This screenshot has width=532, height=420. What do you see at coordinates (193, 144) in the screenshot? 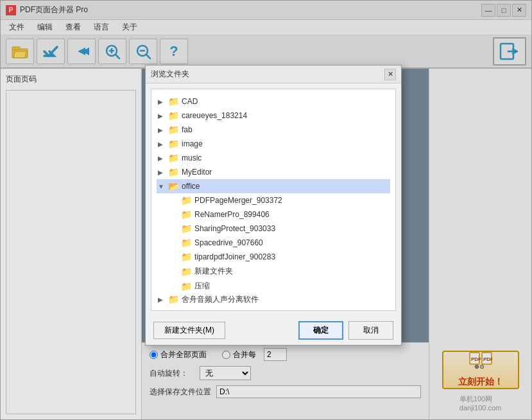
I see `folder-label: image` at bounding box center [193, 144].